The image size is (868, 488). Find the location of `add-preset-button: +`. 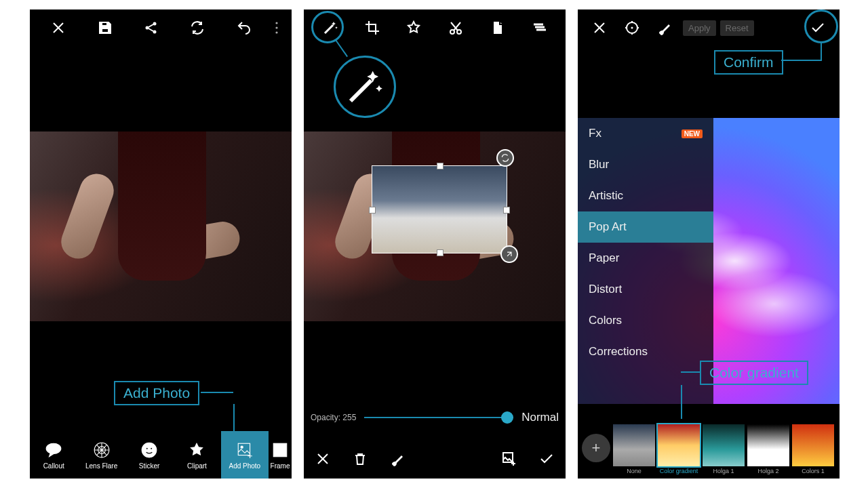

add-preset-button: + is located at coordinates (596, 448).